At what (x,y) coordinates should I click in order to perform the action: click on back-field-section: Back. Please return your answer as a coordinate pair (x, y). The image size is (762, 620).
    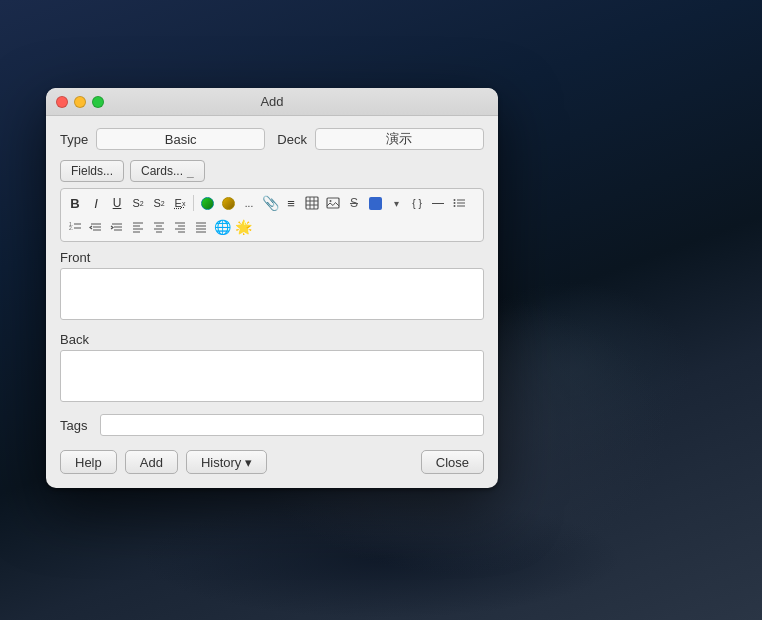
    Looking at the image, I should click on (272, 369).